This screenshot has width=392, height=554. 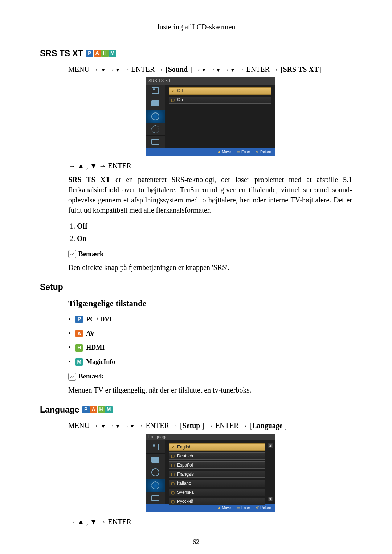 I want to click on list-item: M MagicInfo, so click(x=210, y=362).